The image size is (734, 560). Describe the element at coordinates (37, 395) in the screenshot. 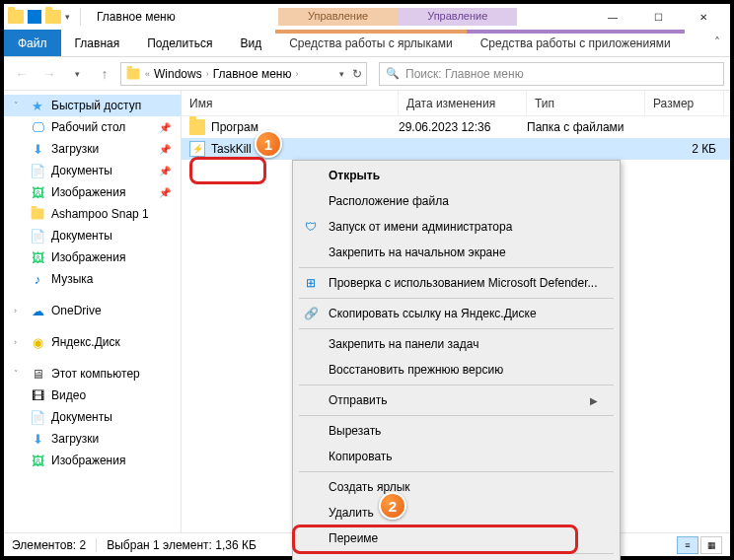

I see `video-icon: 🎞` at that location.